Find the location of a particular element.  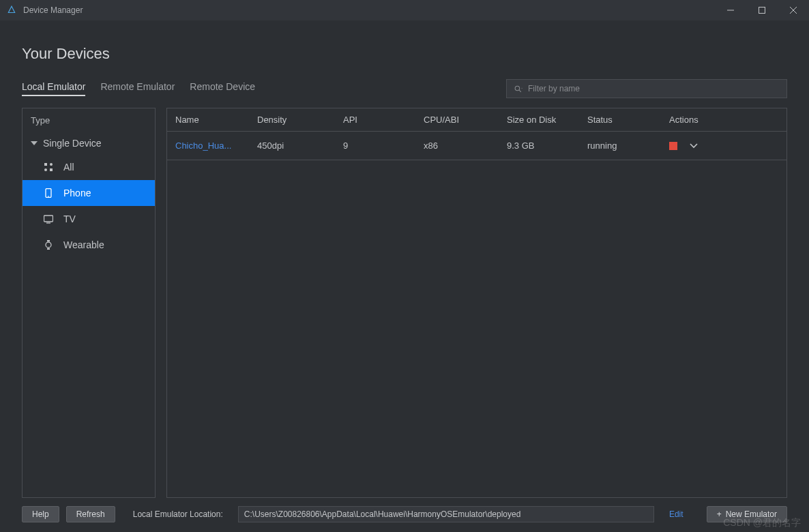

cell-density: 450dpi is located at coordinates (292, 146).